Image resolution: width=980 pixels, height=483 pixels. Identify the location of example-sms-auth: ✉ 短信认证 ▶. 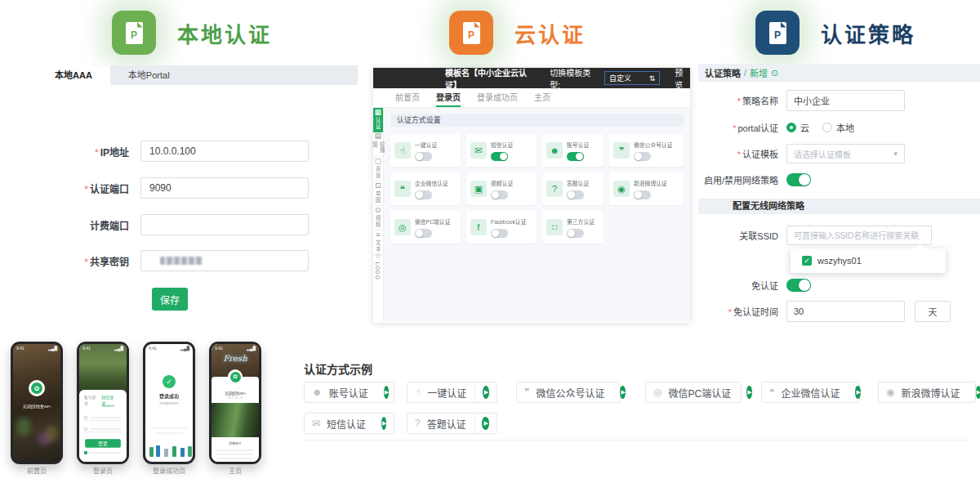
(350, 423).